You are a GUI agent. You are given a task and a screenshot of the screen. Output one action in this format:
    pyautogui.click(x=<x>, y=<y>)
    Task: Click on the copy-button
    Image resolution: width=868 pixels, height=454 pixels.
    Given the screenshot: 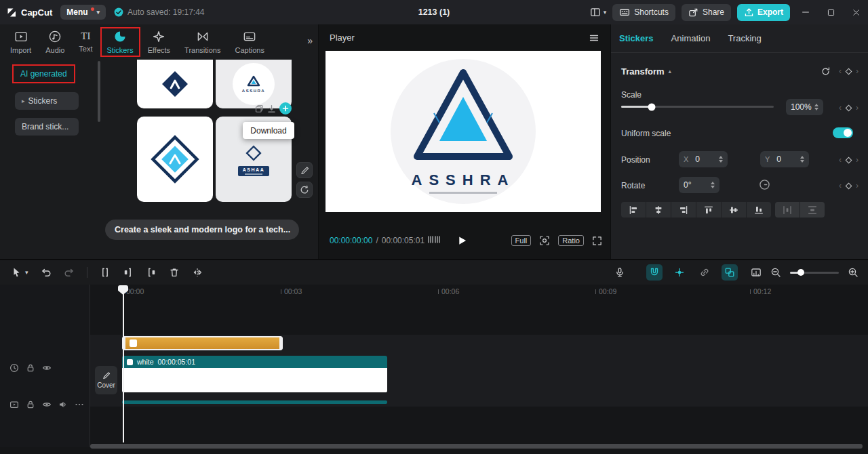 What is the action you would take?
    pyautogui.click(x=259, y=108)
    